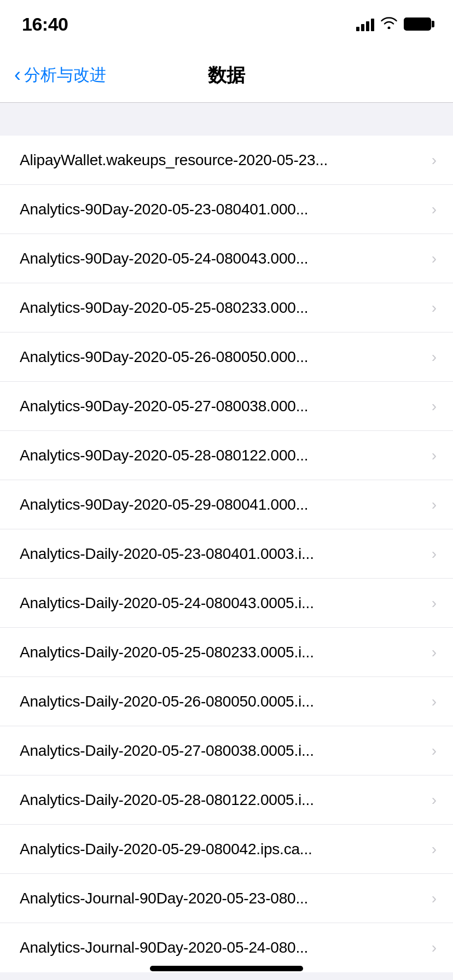 The image size is (453, 980). I want to click on home-indicator, so click(226, 969).